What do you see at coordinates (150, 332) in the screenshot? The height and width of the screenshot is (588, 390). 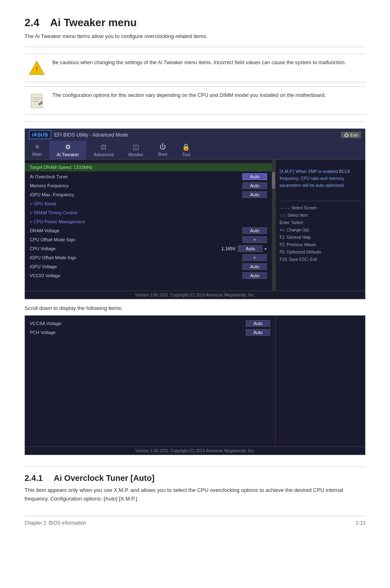 I see `row-pch-voltage: PCH Voltage Auto` at bounding box center [150, 332].